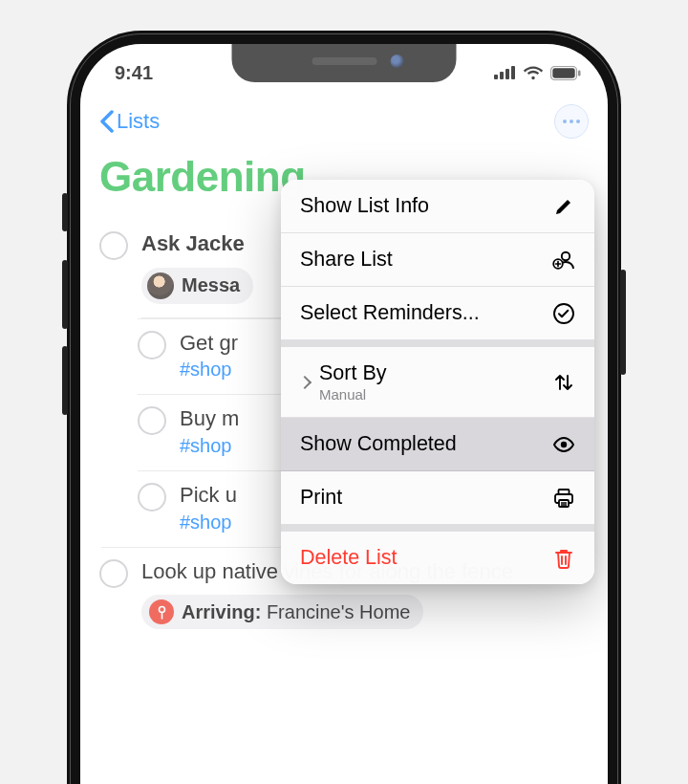 This screenshot has width=688, height=784. I want to click on menu-sublabel: Manual, so click(354, 394).